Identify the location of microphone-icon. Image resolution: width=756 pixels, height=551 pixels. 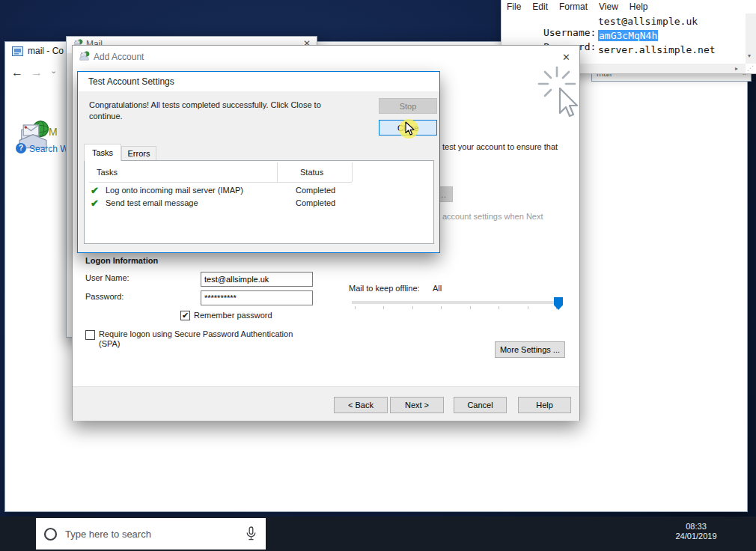
(252, 534).